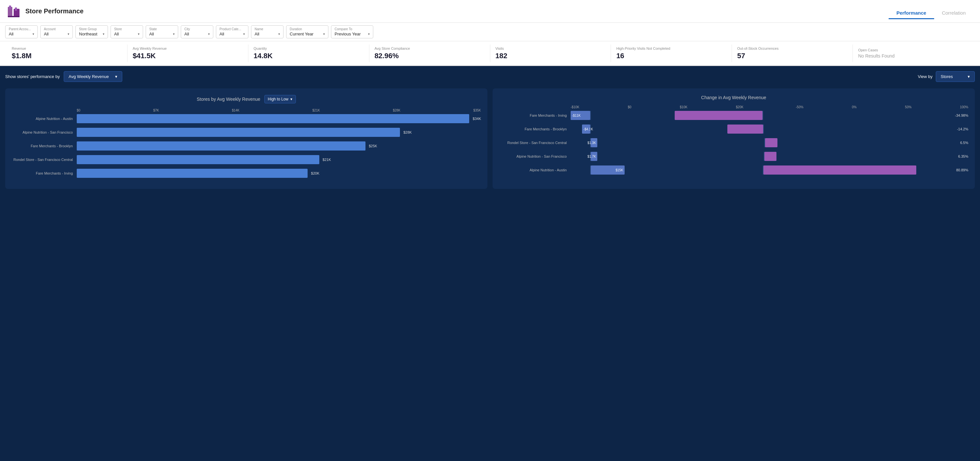 The height and width of the screenshot is (461, 980). I want to click on right-bar-row: Rondel Store - San Francisco Central $1.…, so click(733, 143).